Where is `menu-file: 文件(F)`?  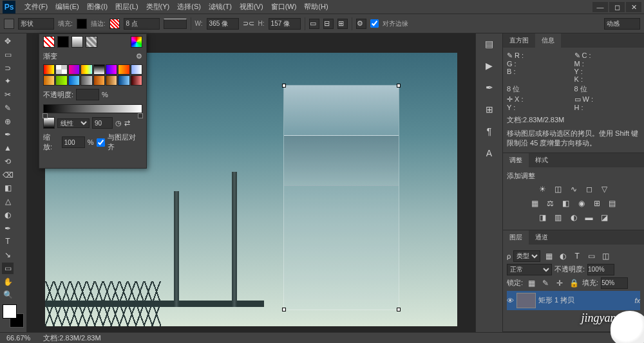
menu-file: 文件(F) is located at coordinates (36, 6).